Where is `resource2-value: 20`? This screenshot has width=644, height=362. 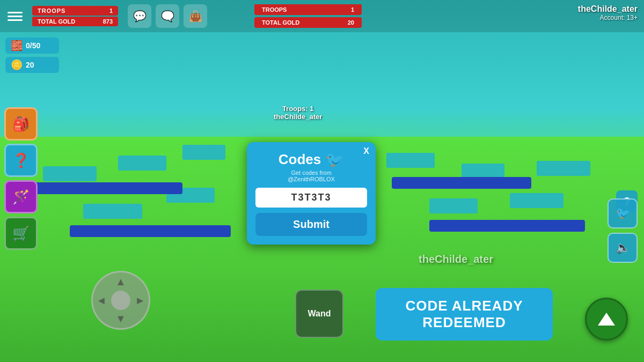
resource2-value: 20 is located at coordinates (30, 65).